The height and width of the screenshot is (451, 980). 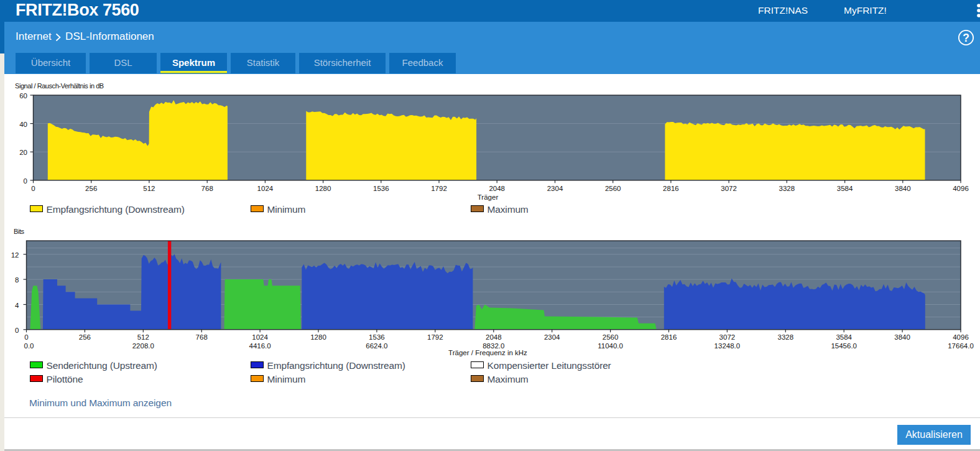 What do you see at coordinates (961, 346) in the screenshot?
I see `svg-text: 17664.0` at bounding box center [961, 346].